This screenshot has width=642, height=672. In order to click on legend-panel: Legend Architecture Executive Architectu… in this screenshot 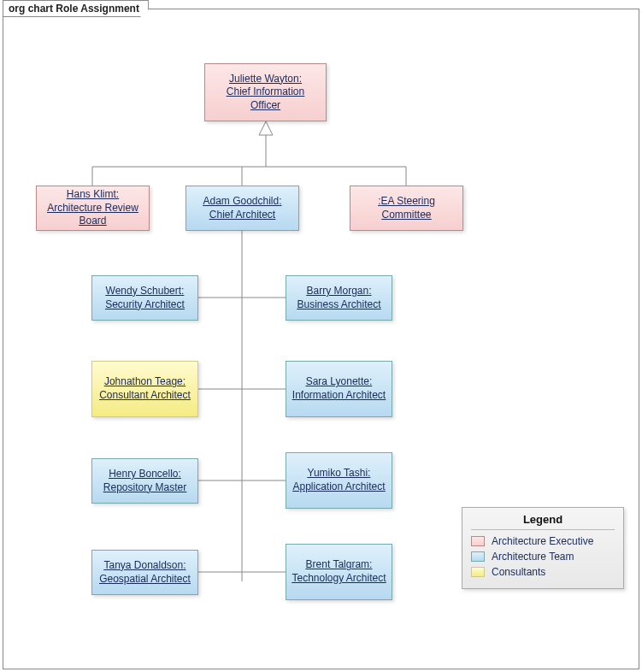, I will do `click(543, 548)`.